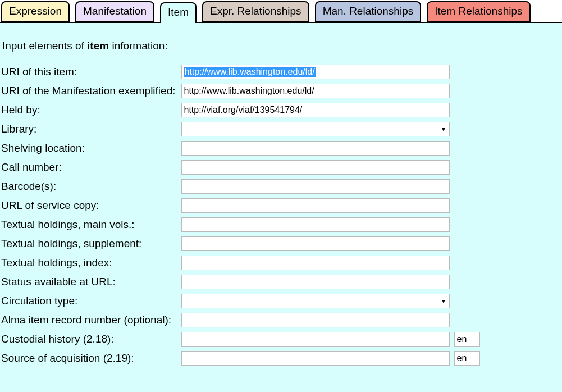 This screenshot has width=562, height=392. What do you see at coordinates (316, 301) in the screenshot?
I see `select-circ-type` at bounding box center [316, 301].